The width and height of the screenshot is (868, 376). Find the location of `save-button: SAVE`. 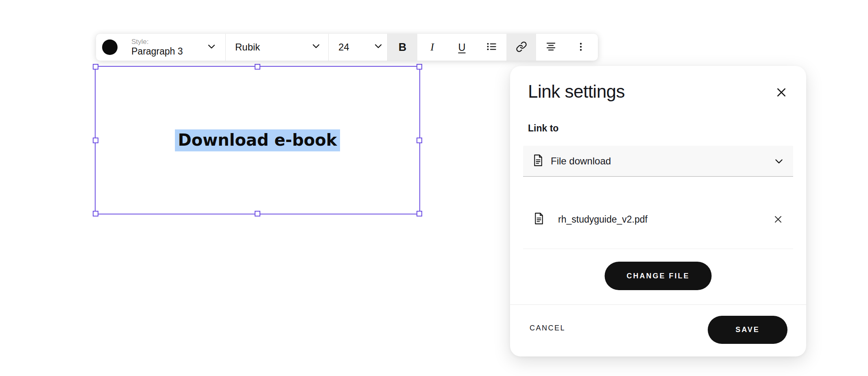

save-button: SAVE is located at coordinates (748, 330).